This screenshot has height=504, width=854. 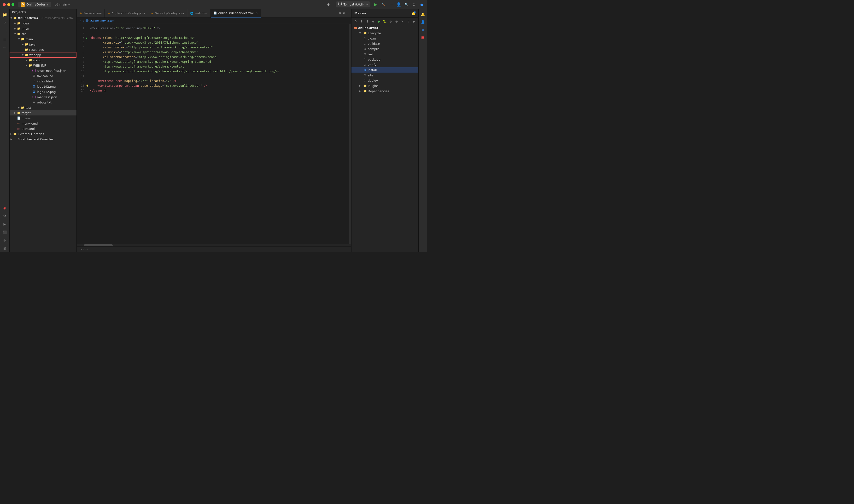 I want to click on tree-item-webapp: ▼ 📁 webapp, so click(x=43, y=55).